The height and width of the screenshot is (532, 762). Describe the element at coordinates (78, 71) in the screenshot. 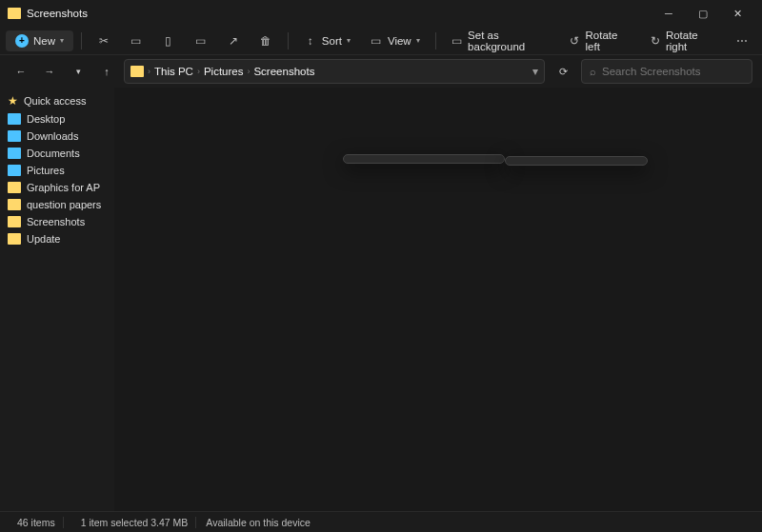

I see `recent-button: ▾` at that location.